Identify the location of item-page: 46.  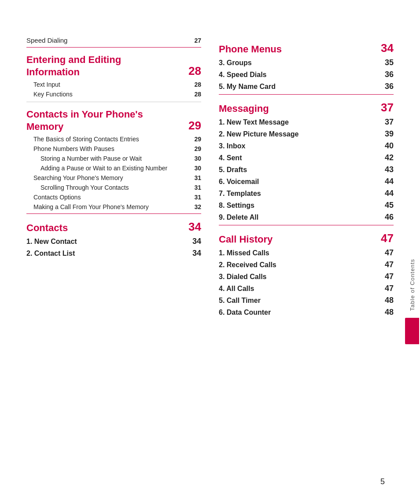
(387, 217).